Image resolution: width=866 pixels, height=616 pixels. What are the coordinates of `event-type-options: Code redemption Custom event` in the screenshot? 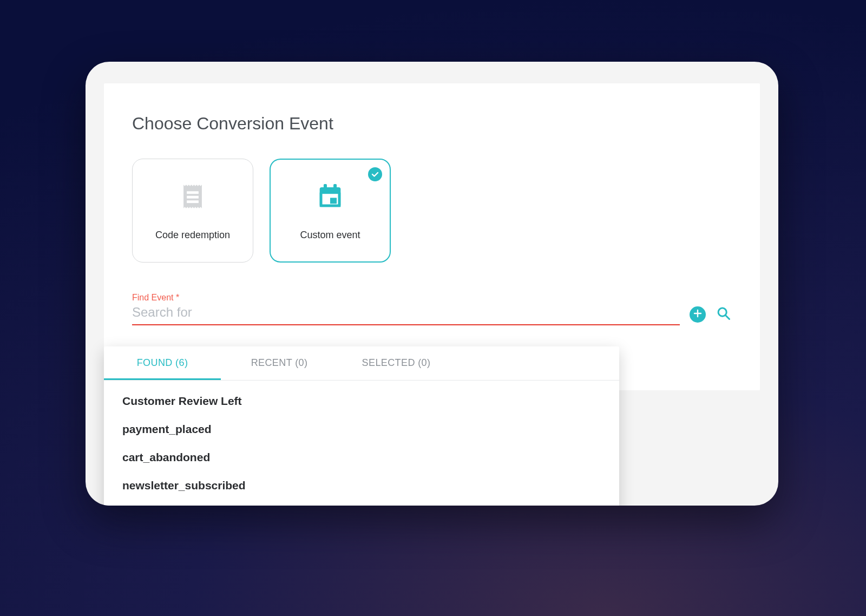 It's located at (432, 211).